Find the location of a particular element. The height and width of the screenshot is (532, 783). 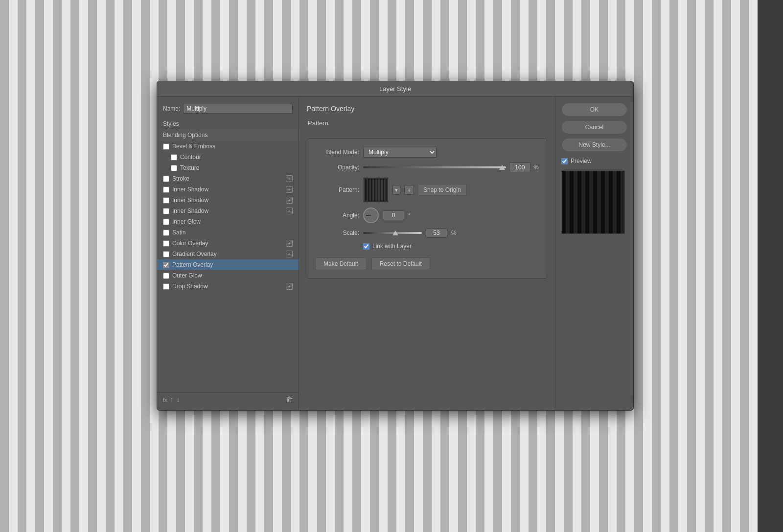

preview-image is located at coordinates (593, 202).